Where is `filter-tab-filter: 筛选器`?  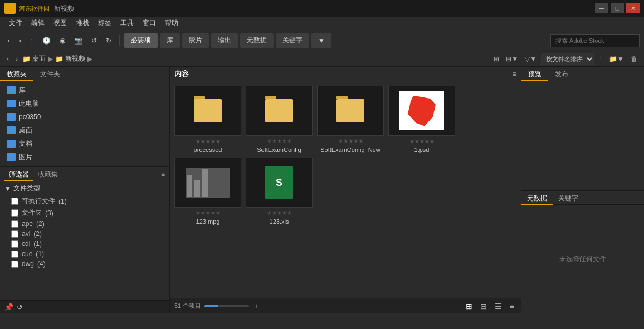
filter-tab-filter: 筛选器 is located at coordinates (19, 174).